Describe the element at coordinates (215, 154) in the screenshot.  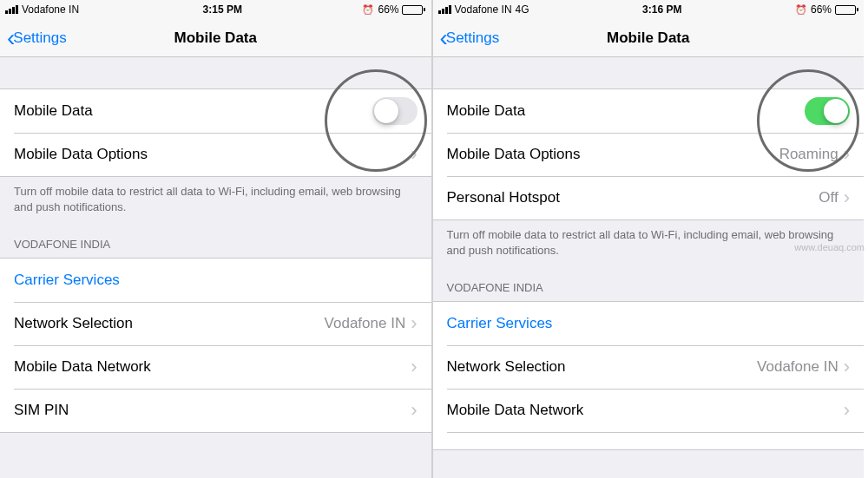
I see `row-mobile-data-options: Mobile Data Options ›` at that location.